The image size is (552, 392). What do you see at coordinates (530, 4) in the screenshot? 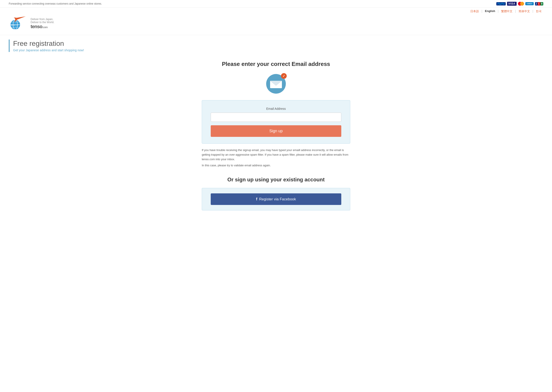
I see `amex-icon: AMEX` at bounding box center [530, 4].